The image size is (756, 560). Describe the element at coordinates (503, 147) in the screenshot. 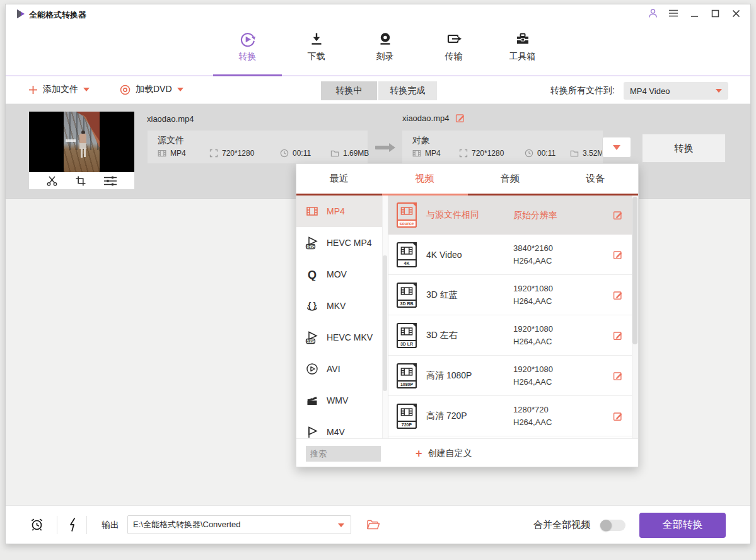

I see `target-info-box: 对象 MP4 720*1280 00:11 3.52MB` at that location.